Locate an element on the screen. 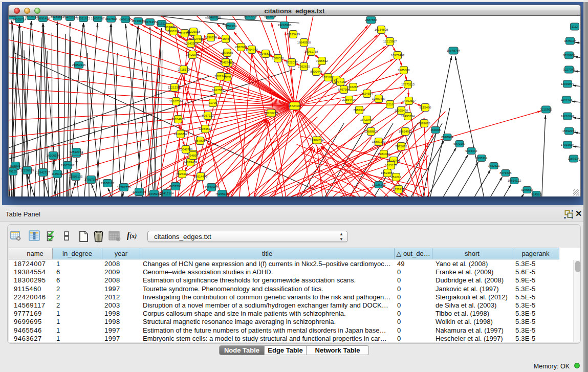 This screenshot has width=588, height=372. svg-text: 17957255 is located at coordinates (91, 180).